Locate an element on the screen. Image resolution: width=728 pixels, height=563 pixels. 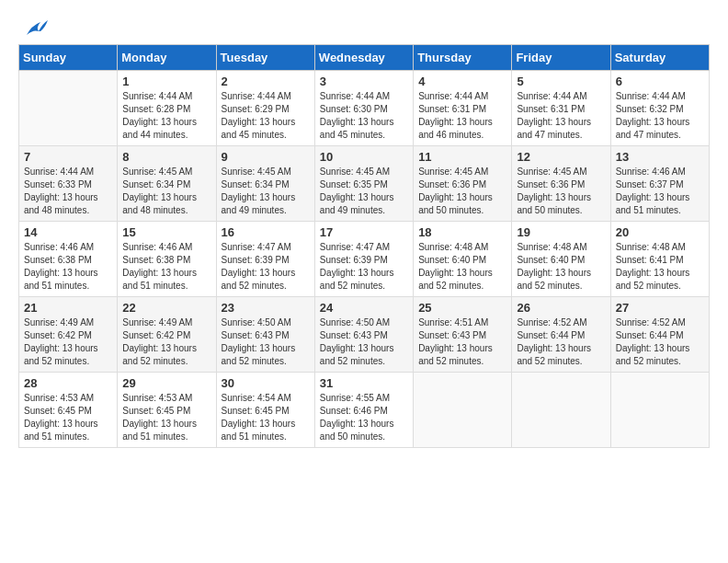
day-number: 22 is located at coordinates (166, 307).